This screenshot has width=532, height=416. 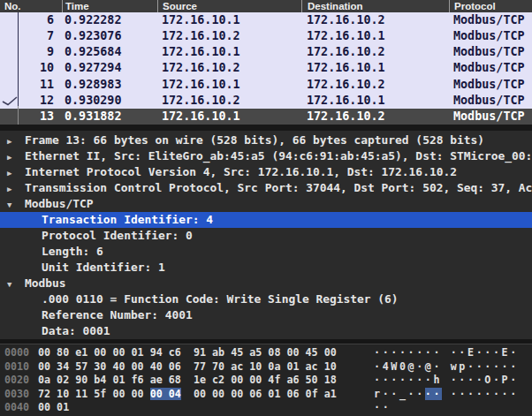 What do you see at coordinates (266, 52) in the screenshot?
I see `packet-row: 90.925684172.16.10.1172.16.10.2Modbus/TC…` at bounding box center [266, 52].